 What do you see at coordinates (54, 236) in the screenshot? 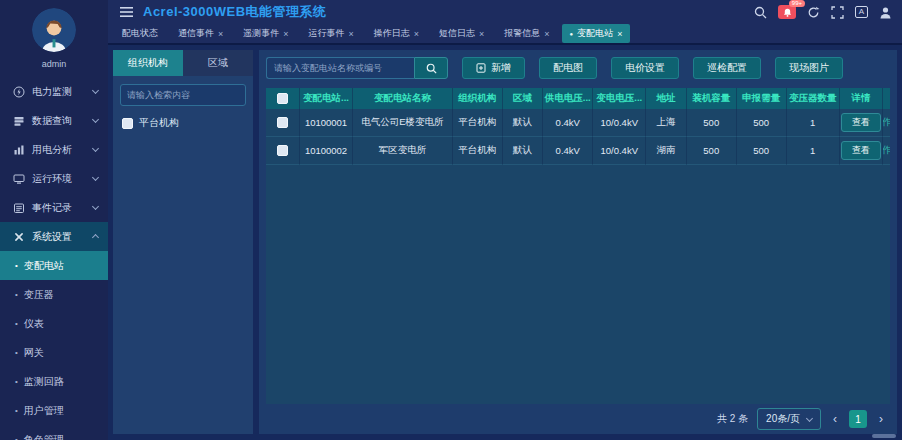
I see `sidebar-item-system-settings: 系统设置` at bounding box center [54, 236].